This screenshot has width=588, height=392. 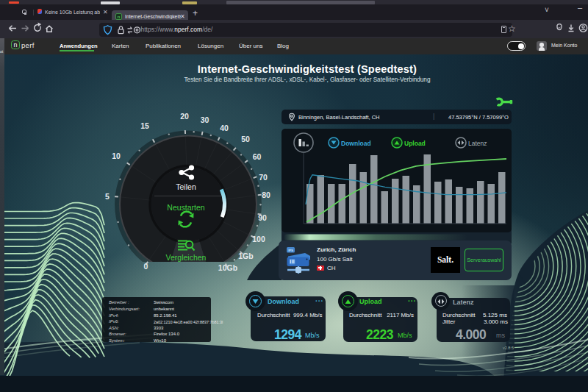 I want to click on svg-text: 40, so click(x=224, y=128).